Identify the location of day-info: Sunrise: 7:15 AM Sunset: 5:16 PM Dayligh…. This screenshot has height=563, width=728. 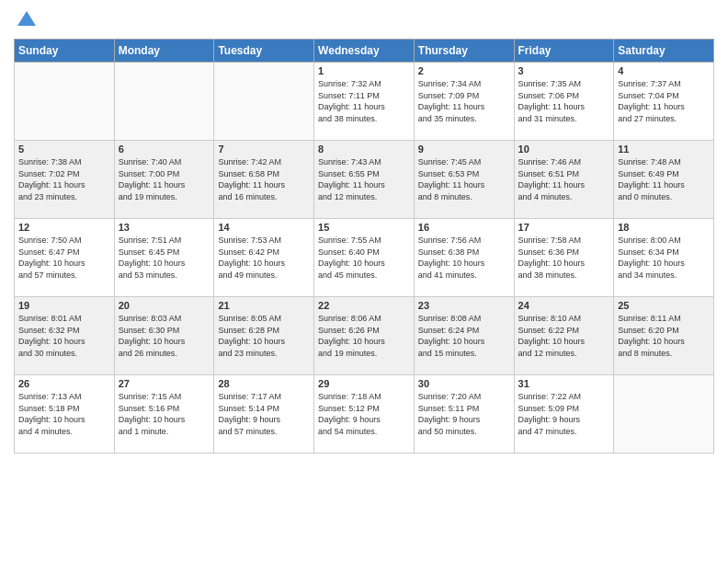
(165, 414).